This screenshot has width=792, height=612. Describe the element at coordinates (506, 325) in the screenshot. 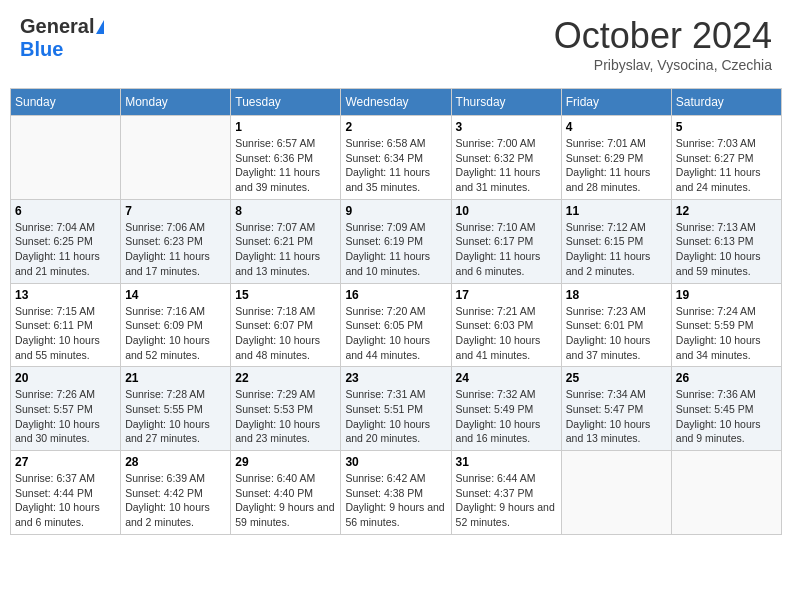

I see `calendar-day-cell: 17Sunrise: 7:21 AMSunset: 6:03 PMDayligh…` at that location.